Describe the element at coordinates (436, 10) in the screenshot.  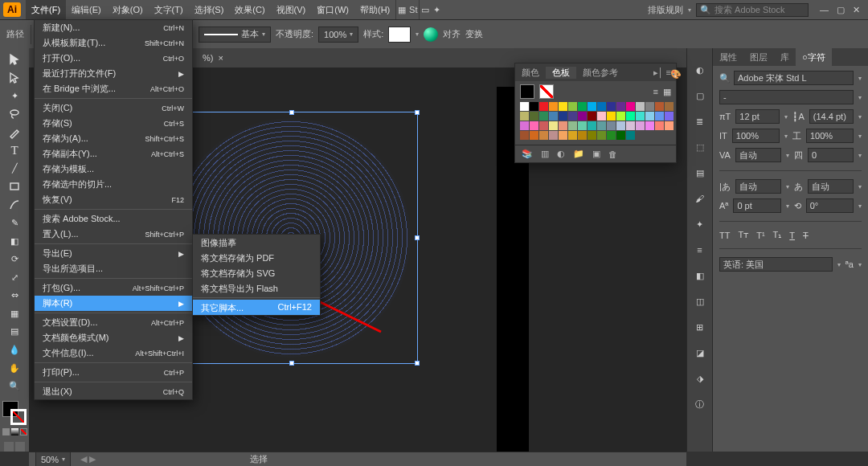
I see `gpu-icon: ✦` at that location.